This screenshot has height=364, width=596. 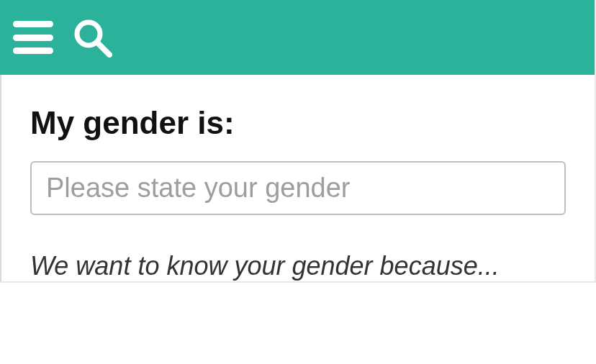 What do you see at coordinates (33, 37) in the screenshot?
I see `hamburger-icon` at bounding box center [33, 37].